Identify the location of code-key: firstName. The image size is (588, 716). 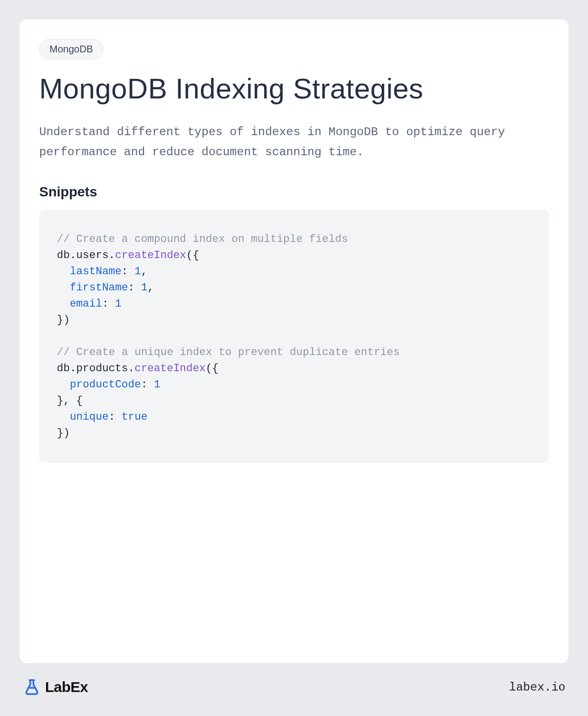
(99, 288).